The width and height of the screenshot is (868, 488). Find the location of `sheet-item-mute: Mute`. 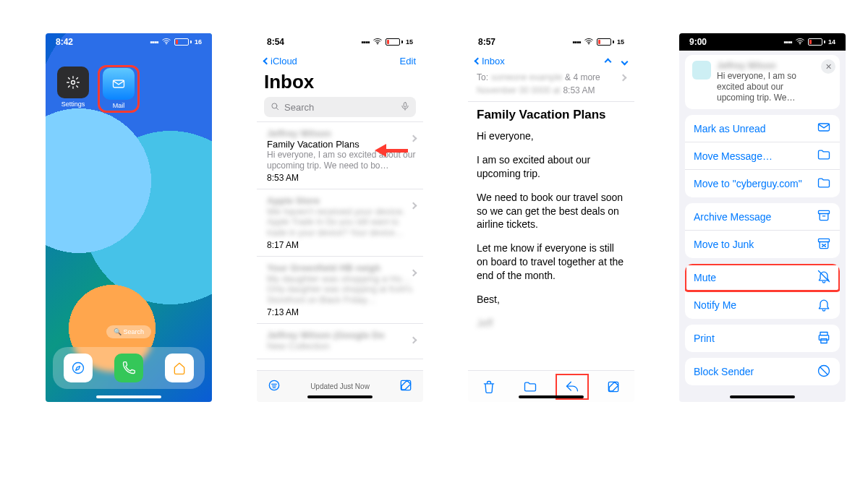

sheet-item-mute: Mute is located at coordinates (762, 278).